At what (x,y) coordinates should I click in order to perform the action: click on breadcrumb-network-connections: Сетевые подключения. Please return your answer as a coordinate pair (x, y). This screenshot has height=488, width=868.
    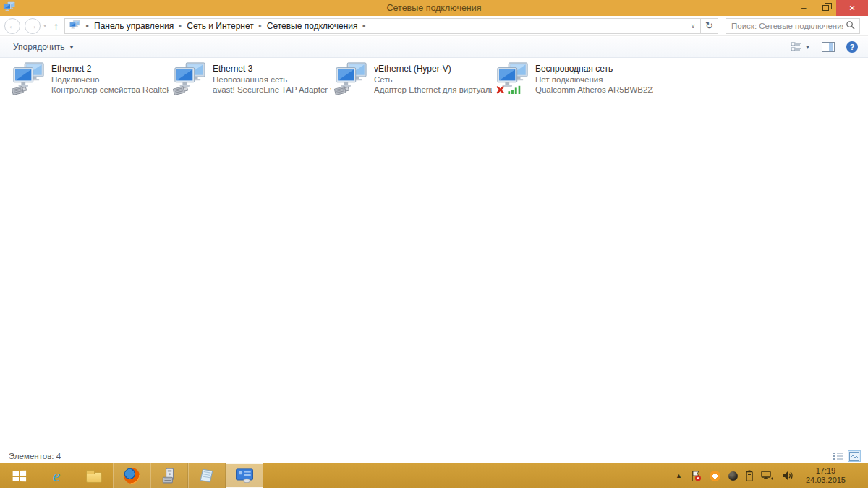
    Looking at the image, I should click on (312, 26).